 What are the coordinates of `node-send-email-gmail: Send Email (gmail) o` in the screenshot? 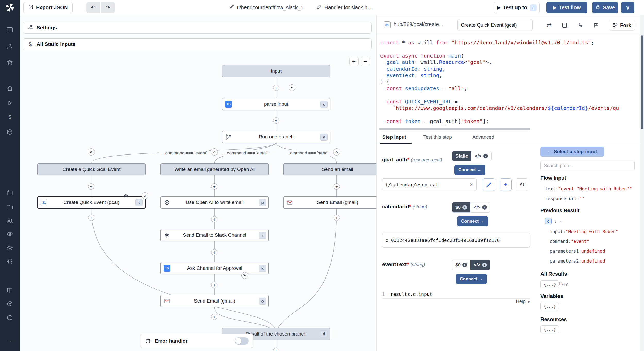 It's located at (215, 301).